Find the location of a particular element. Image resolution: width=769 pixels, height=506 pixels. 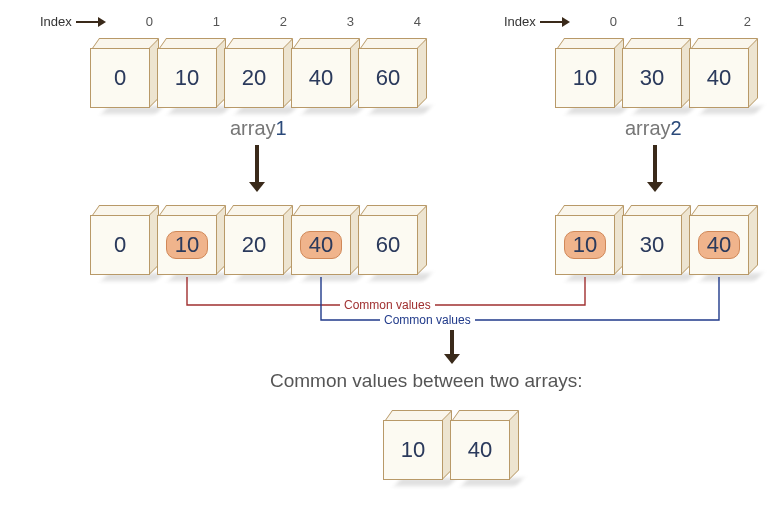

result-title: Common values between two arrays: is located at coordinates (426, 381).